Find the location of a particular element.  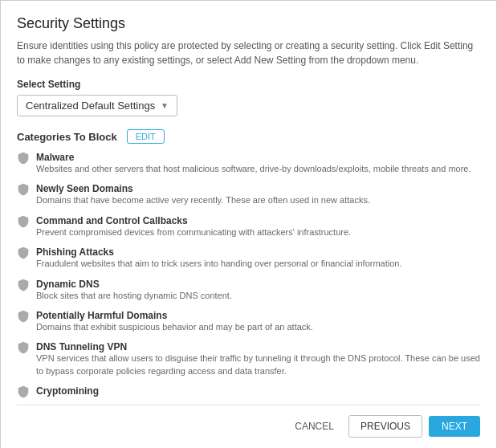

list-item: Potentially Harmful DomainsDomains that … is located at coordinates (249, 321).